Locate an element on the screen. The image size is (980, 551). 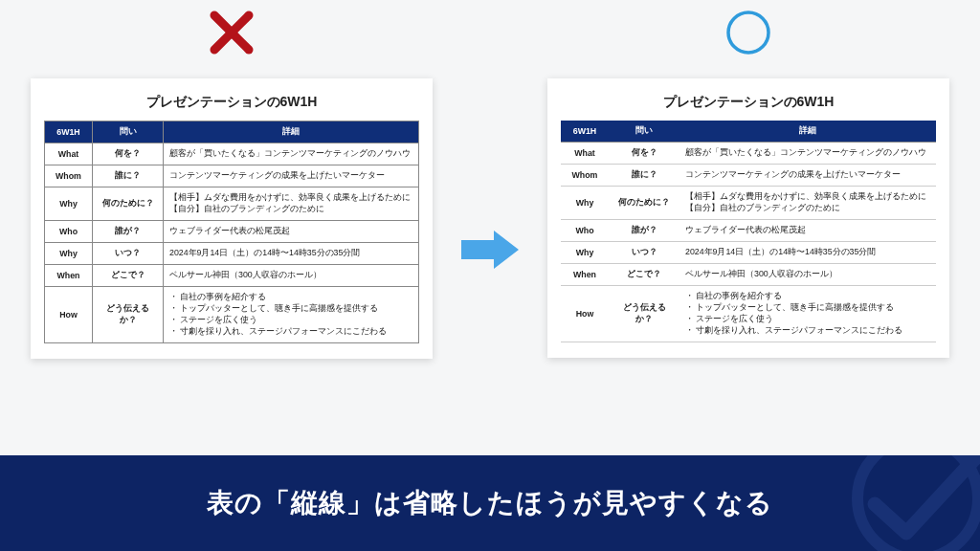
cross-icon is located at coordinates (232, 33).